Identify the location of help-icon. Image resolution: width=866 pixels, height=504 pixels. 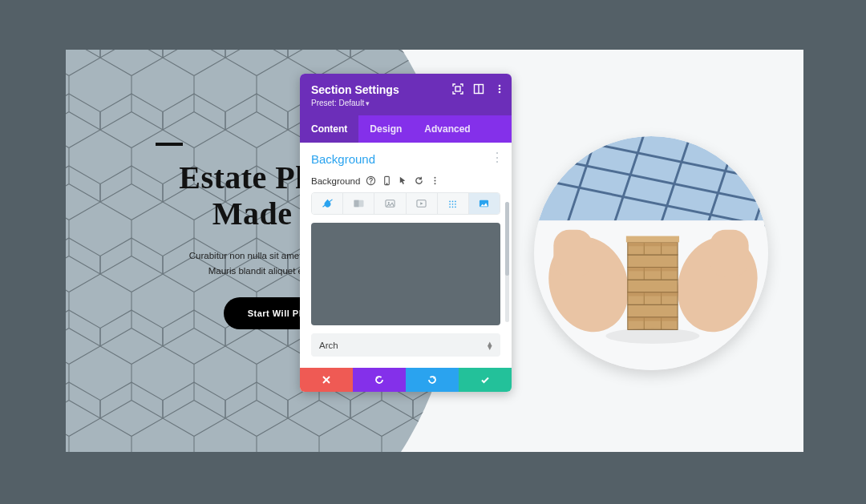
(370, 181).